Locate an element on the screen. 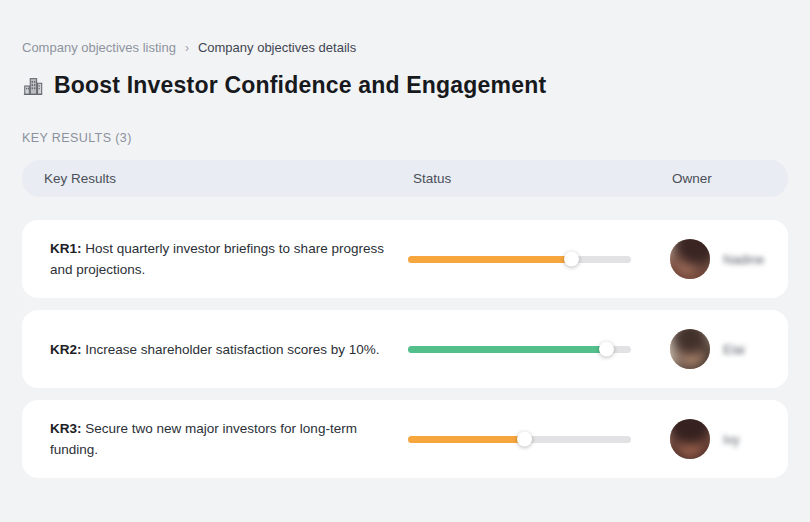 Image resolution: width=810 pixels, height=522 pixels. kr-id-label: KR1: is located at coordinates (66, 248).